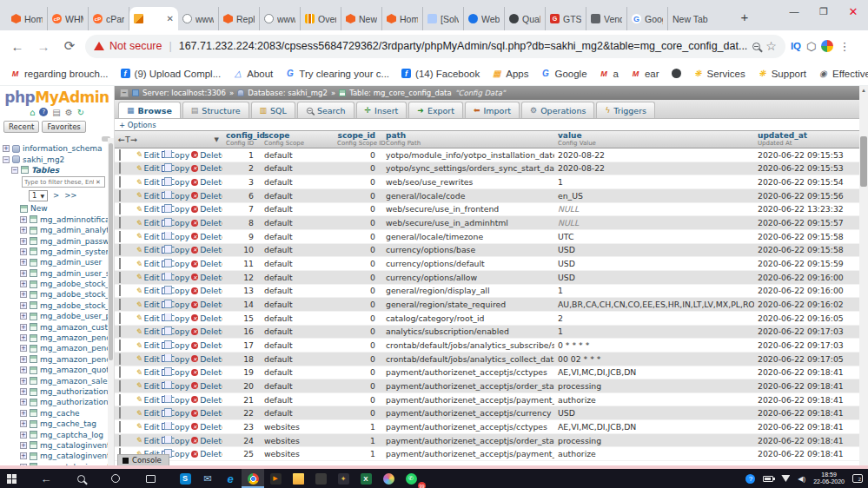 The image size is (868, 488). I want to click on browser-tab: Hom, so click(403, 19).